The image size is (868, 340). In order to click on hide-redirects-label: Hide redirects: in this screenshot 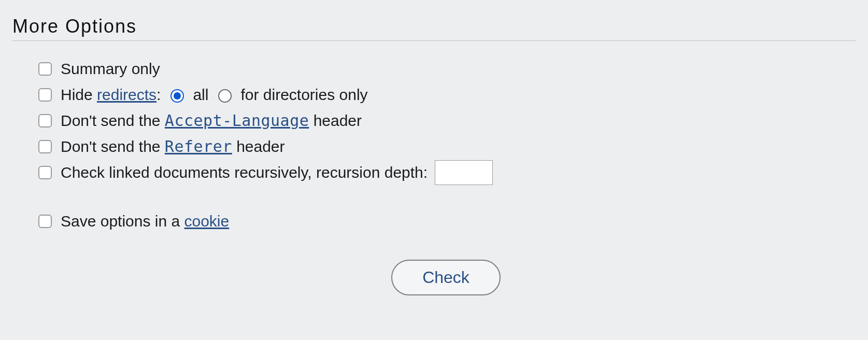, I will do `click(111, 95)`.